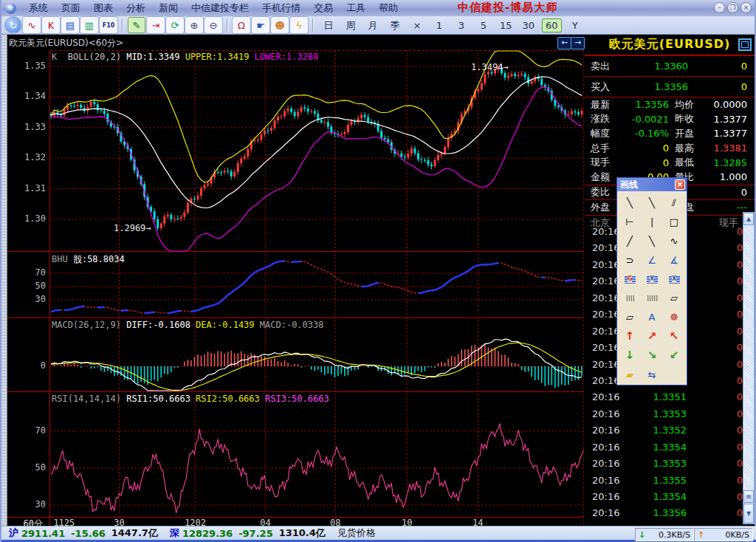  What do you see at coordinates (674, 355) in the screenshot?
I see `tool-arrow-down-left: ↙` at bounding box center [674, 355].